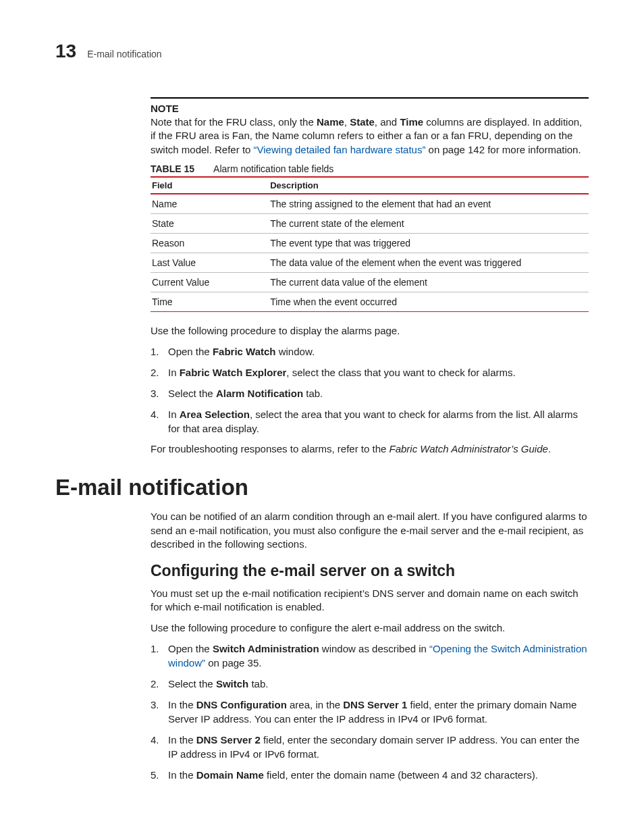  What do you see at coordinates (315, 705) in the screenshot?
I see `text: area, in the` at bounding box center [315, 705].